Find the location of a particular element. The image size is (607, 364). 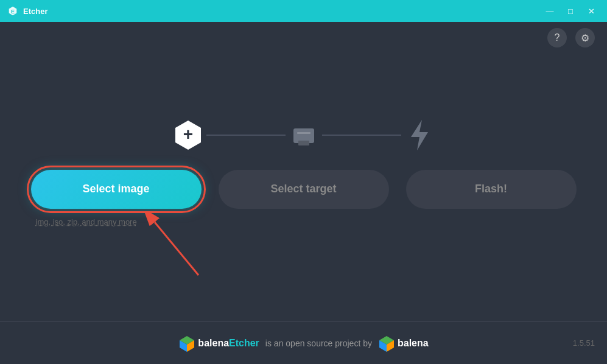

step-1-icon: + is located at coordinates (188, 135).